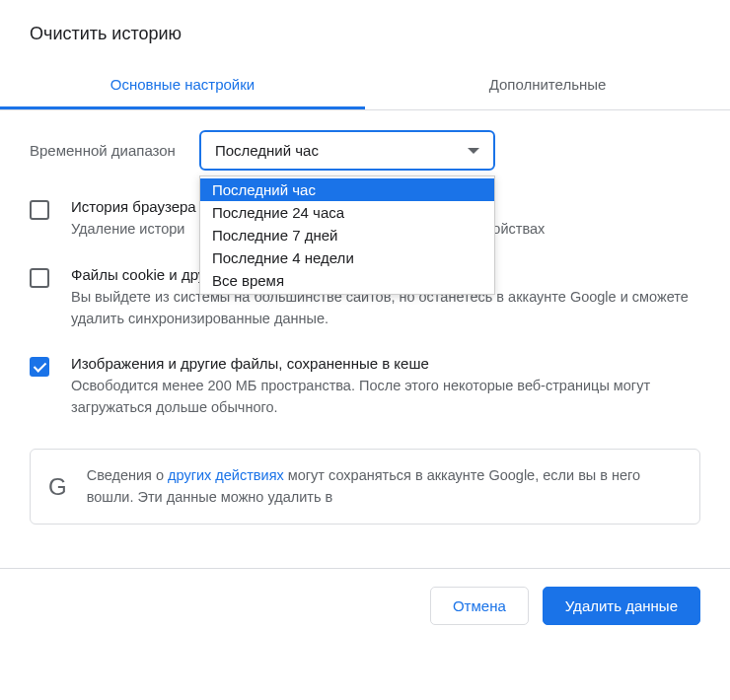  What do you see at coordinates (347, 213) in the screenshot?
I see `dropdown-option-24-hours: Последние 24 часа` at bounding box center [347, 213].